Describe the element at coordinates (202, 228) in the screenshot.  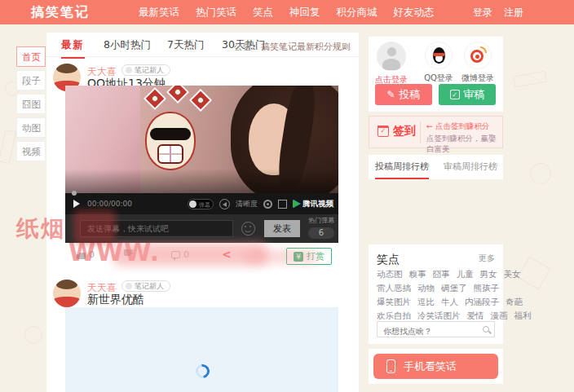
I see `danmaku-bar: 发表 热门弹幕 6` at that location.